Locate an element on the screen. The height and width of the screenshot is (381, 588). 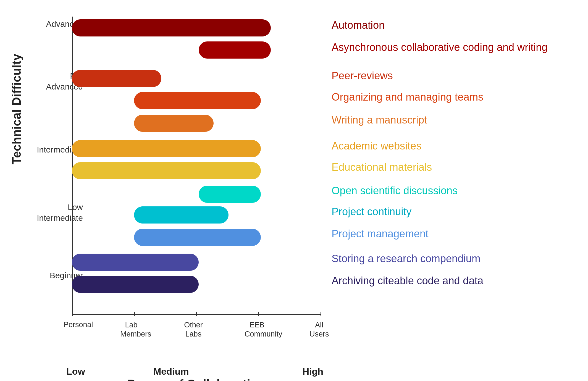
x-tick-personal: Personal is located at coordinates (72, 325).